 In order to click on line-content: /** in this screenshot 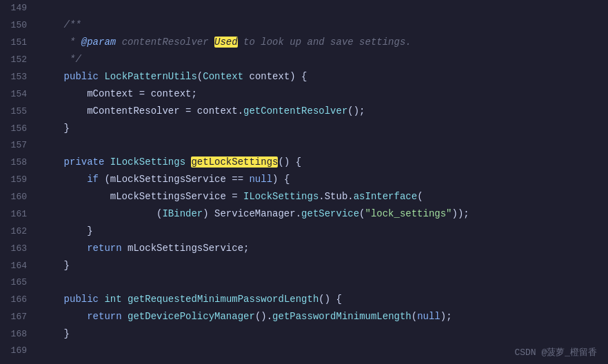, I will do `click(59, 25)`.